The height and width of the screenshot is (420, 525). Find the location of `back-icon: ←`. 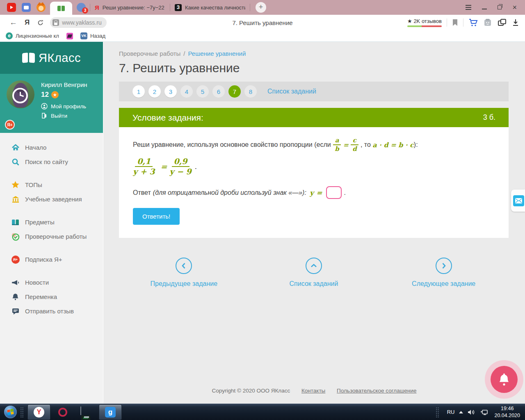

back-icon: ← is located at coordinates (13, 23).